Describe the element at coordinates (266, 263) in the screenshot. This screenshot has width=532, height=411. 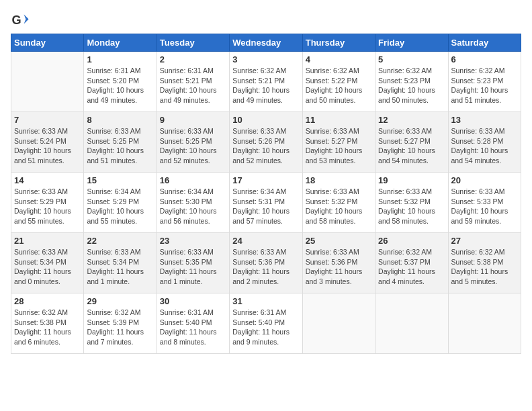
I see `calendar-cell: 24Sunrise: 6:33 AM Sunset: 5:36 PM Dayli…` at that location.